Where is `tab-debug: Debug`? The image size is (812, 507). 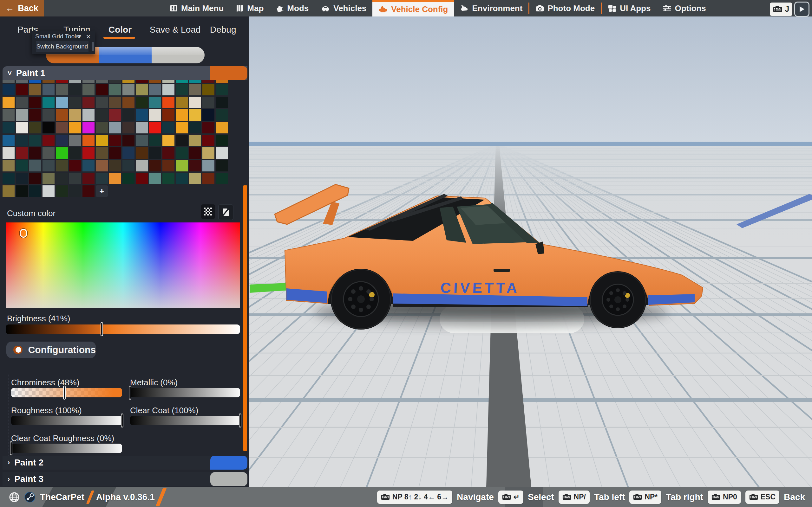 tab-debug: Debug is located at coordinates (223, 30).